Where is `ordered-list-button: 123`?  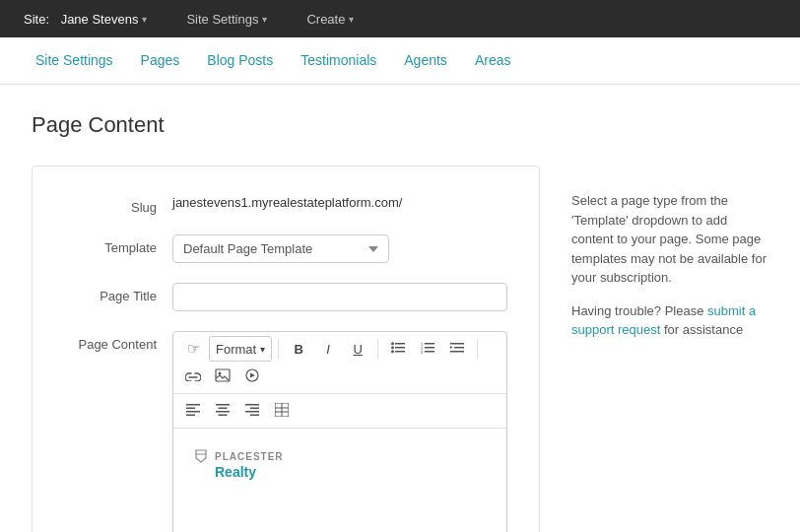 ordered-list-button: 123 is located at coordinates (428, 349).